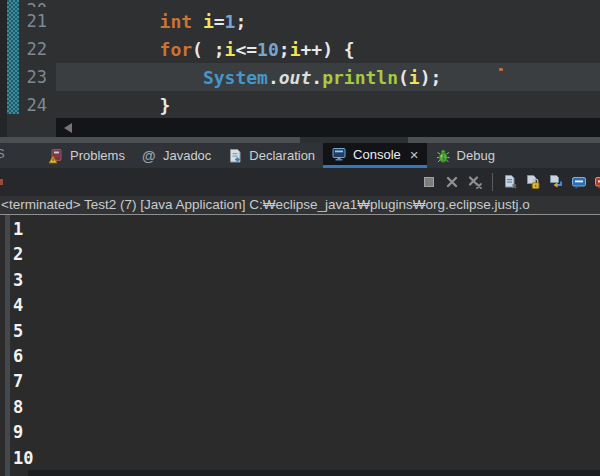 This screenshot has height=476, width=600. What do you see at coordinates (300, 77) in the screenshot?
I see `code-row: 23 System.out.println(i);` at bounding box center [300, 77].